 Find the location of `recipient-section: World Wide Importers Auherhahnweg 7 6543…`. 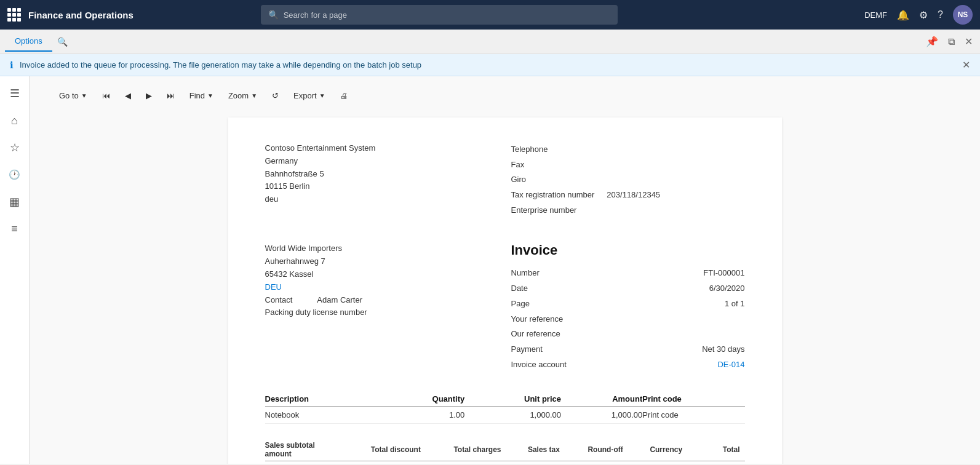

recipient-section: World Wide Importers Auherhahnweg 7 6543… is located at coordinates (505, 308).